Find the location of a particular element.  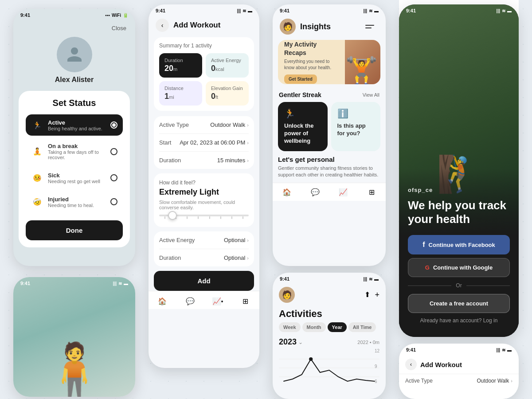

tab-year: Year is located at coordinates (337, 327).